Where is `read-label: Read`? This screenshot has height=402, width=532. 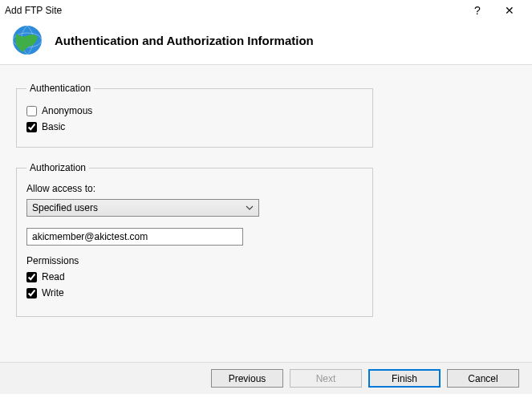 read-label: Read is located at coordinates (53, 277).